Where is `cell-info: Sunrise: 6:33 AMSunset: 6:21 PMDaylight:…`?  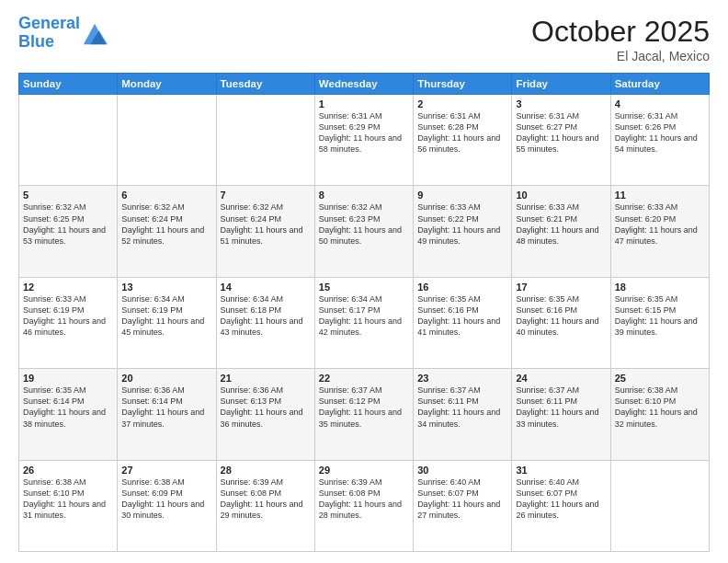
cell-info: Sunrise: 6:33 AMSunset: 6:21 PMDaylight:… is located at coordinates (561, 224).